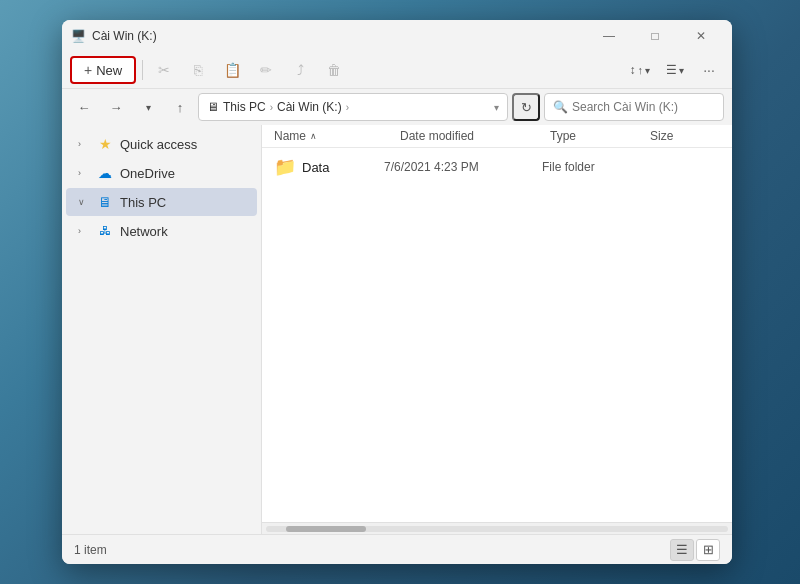 This screenshot has height=584, width=800. What do you see at coordinates (334, 70) in the screenshot?
I see `delete-button: 🗑` at bounding box center [334, 70].